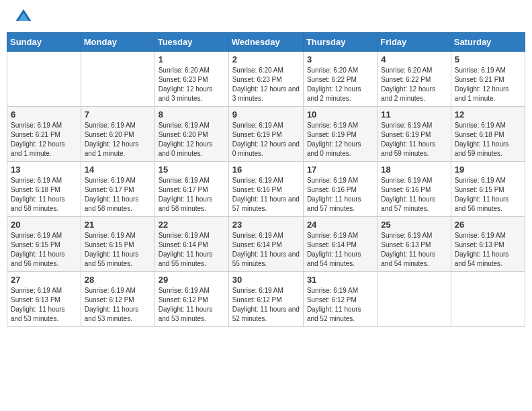 The height and width of the screenshot is (411, 532). I want to click on week-row-5: 27Sunrise: 6:19 AM Sunset: 6:13 PM Dayli…, so click(266, 300).